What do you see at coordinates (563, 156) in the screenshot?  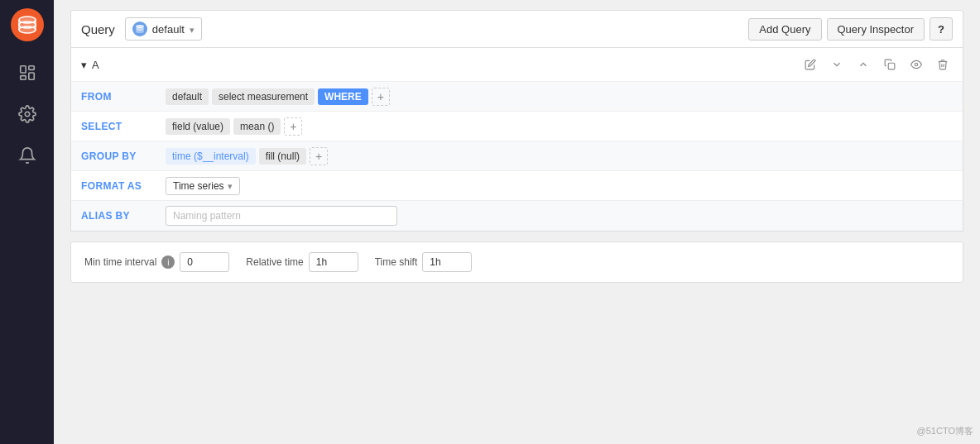 I see `groupby-content: time ($__interval) fill (null) +` at bounding box center [563, 156].